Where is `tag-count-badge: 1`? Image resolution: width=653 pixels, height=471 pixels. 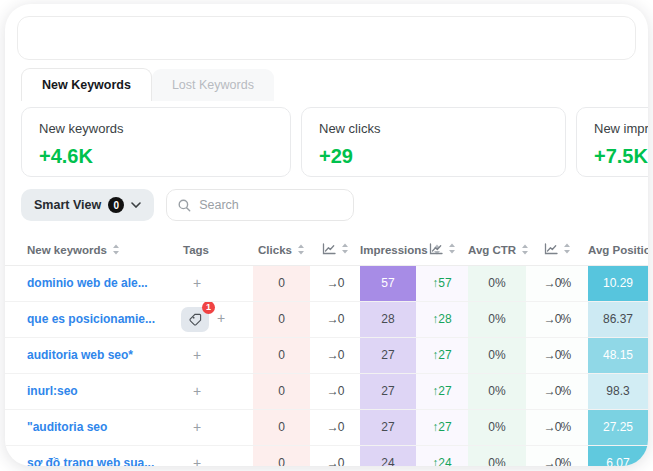 tag-count-badge: 1 is located at coordinates (208, 308).